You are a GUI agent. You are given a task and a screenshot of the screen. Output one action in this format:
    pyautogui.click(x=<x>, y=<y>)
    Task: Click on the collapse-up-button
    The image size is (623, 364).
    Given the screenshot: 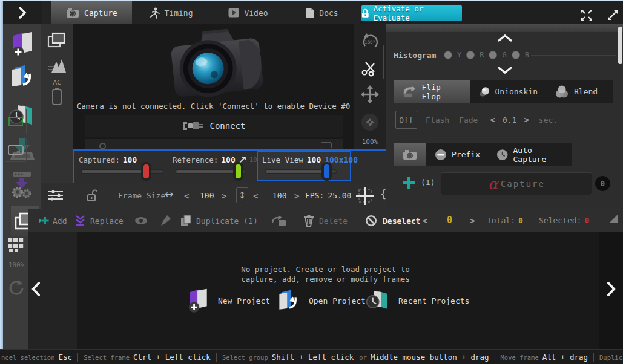 What is the action you would take?
    pyautogui.click(x=505, y=38)
    